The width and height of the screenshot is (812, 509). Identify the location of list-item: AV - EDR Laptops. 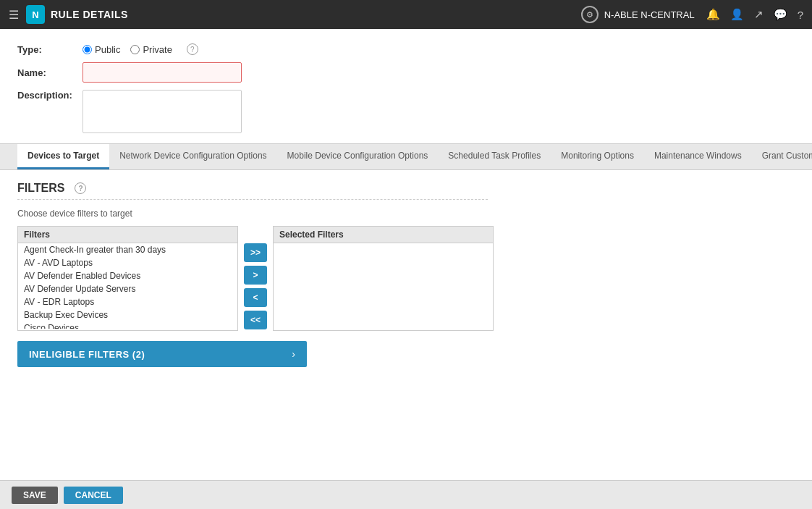
(127, 302).